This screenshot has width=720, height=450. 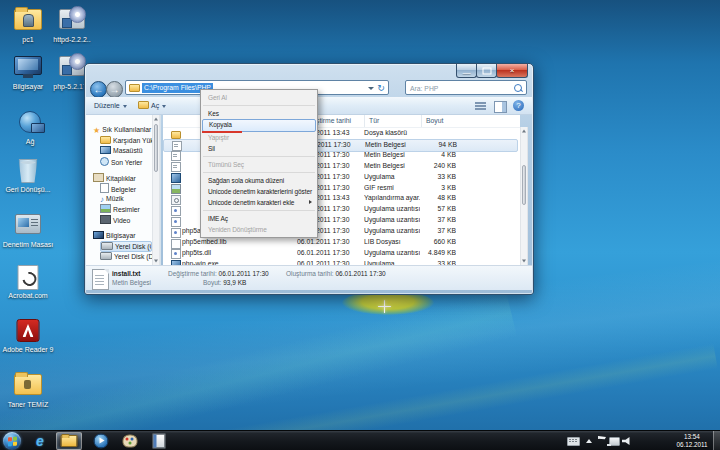 I want to click on taskbar-button-internet-explorer: e, so click(x=40, y=441).